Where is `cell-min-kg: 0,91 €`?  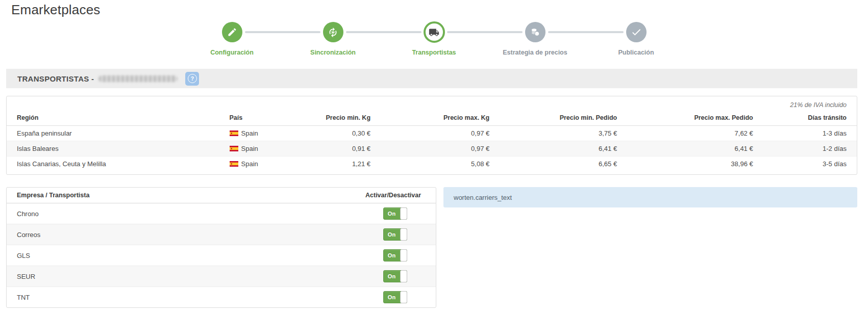
cell-min-kg: 0,91 € is located at coordinates (334, 149).